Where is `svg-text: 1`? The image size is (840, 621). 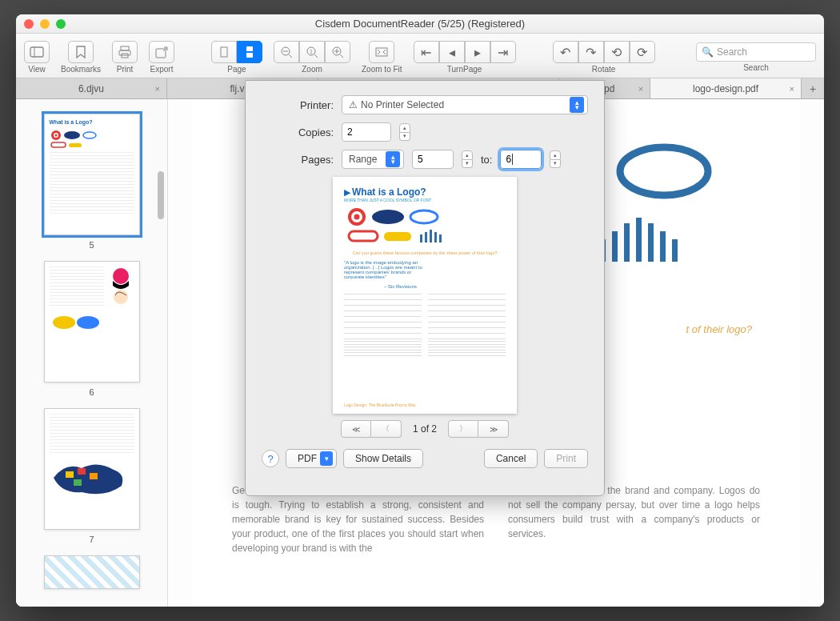 svg-text: 1 is located at coordinates (311, 51).